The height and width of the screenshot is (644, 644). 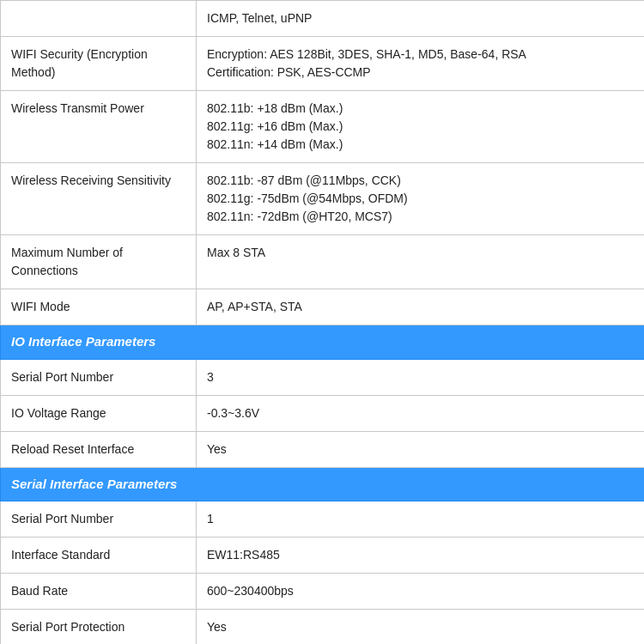 I want to click on row-value: EW11:RS485, so click(x=421, y=556).